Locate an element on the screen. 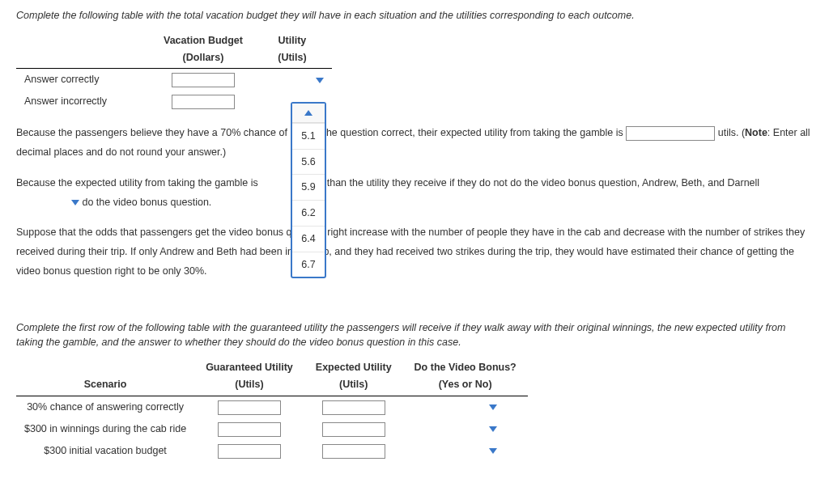  dropdown-option: 5.6 is located at coordinates (308, 162).